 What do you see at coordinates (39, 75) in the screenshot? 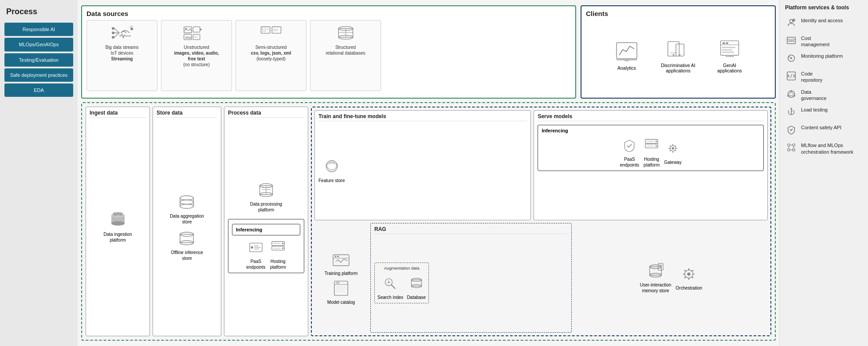
I see `sidebar-btn-safe-deployment: Safe deployment practices` at bounding box center [39, 75].